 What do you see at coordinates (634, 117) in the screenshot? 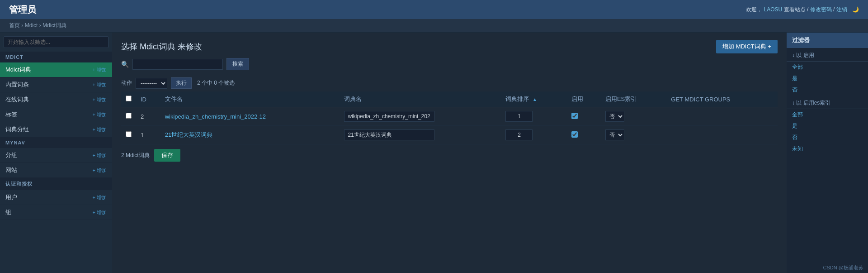
I see `row1-es-cell: 否 是` at bounding box center [634, 117].